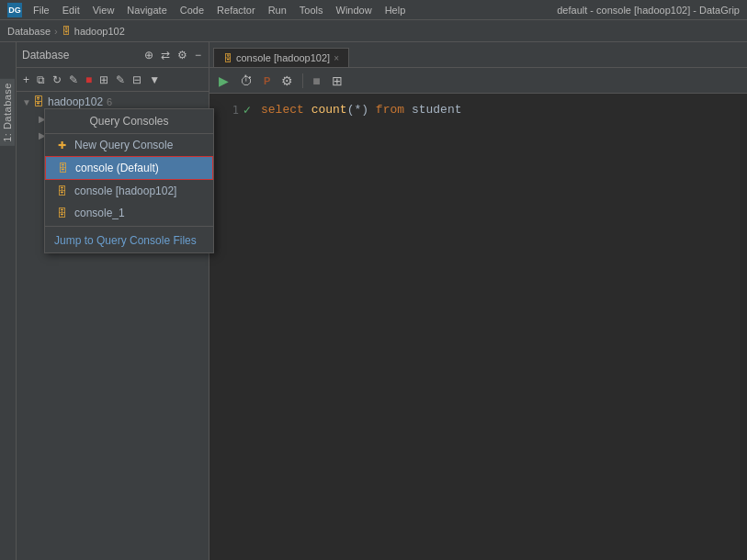 The width and height of the screenshot is (747, 560). Describe the element at coordinates (246, 81) in the screenshot. I see `history-button: ⏱` at that location.